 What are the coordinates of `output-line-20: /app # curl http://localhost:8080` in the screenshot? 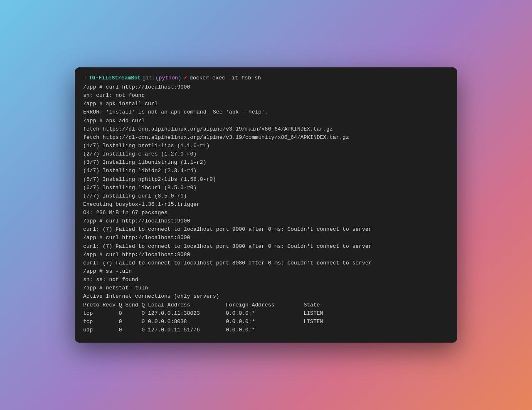 It's located at (266, 255).